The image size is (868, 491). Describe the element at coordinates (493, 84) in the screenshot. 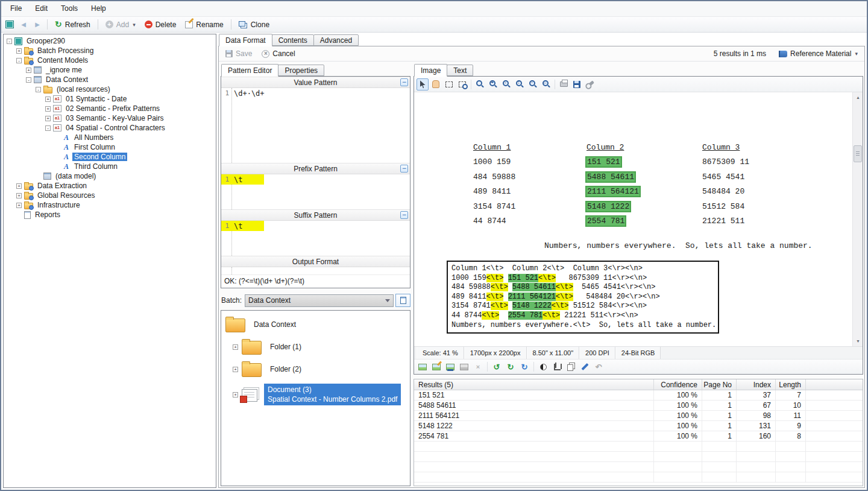

I see `zoom-in-tool-button` at that location.